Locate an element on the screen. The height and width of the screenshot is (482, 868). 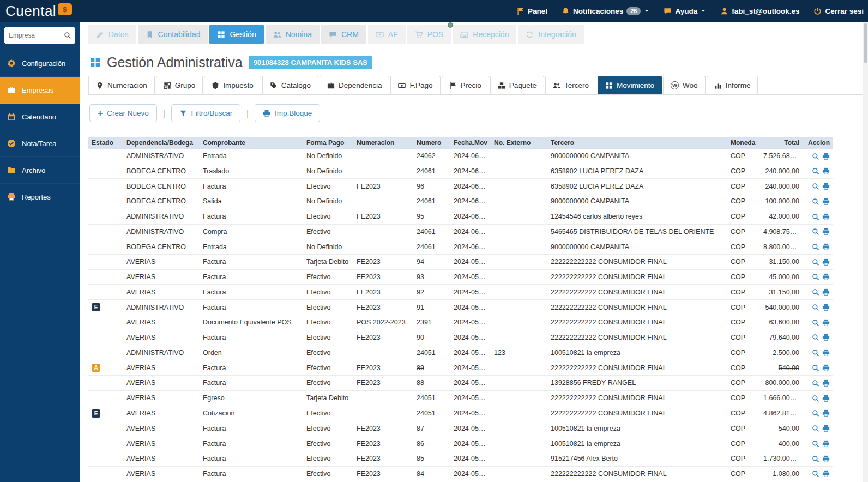
module-tab-pos: POS is located at coordinates (430, 34).